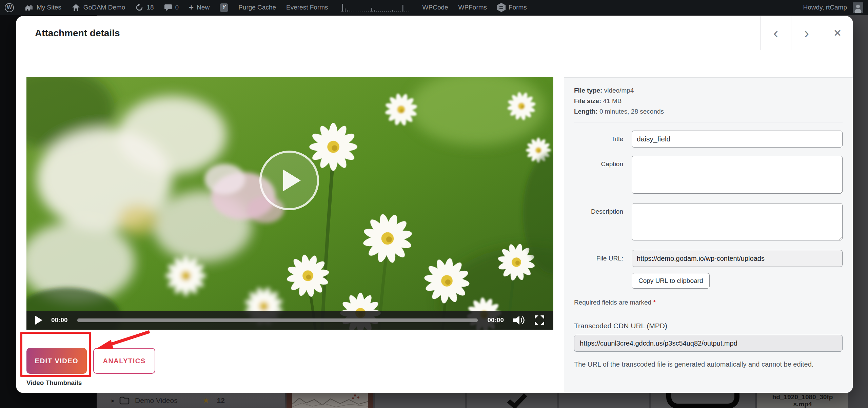 The image size is (868, 408). I want to click on rounded-logo-outline, so click(703, 400).